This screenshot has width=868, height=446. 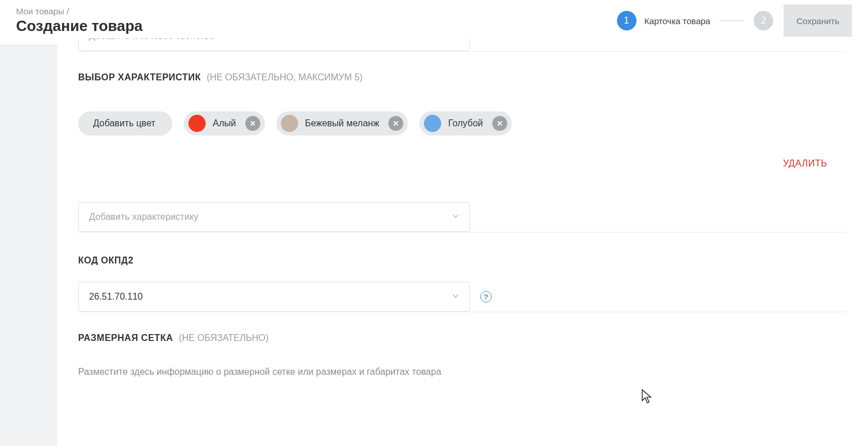 What do you see at coordinates (197, 123) in the screenshot?
I see `swatch-aly` at bounding box center [197, 123].